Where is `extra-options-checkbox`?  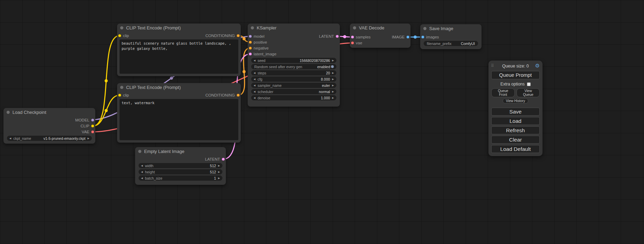
extra-options-checkbox is located at coordinates (529, 84).